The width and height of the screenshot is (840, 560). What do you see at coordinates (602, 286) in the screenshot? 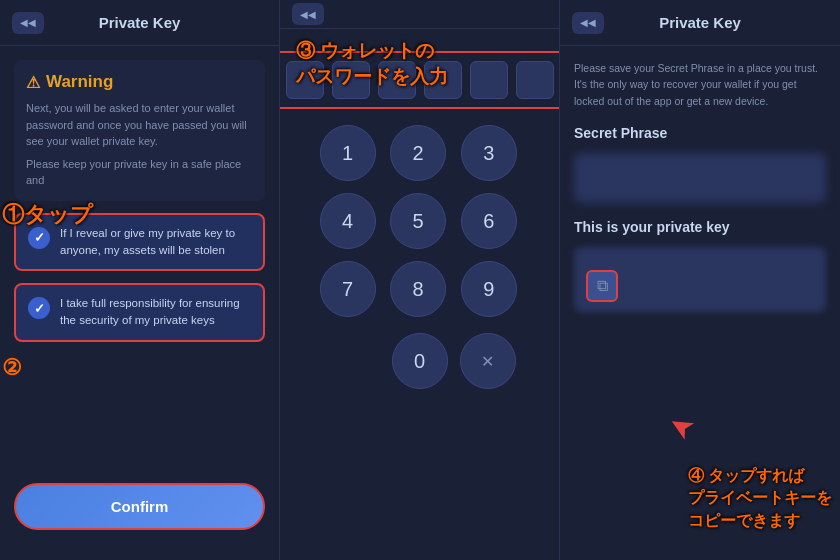
I see `copy-icon: ⧉` at bounding box center [602, 286].